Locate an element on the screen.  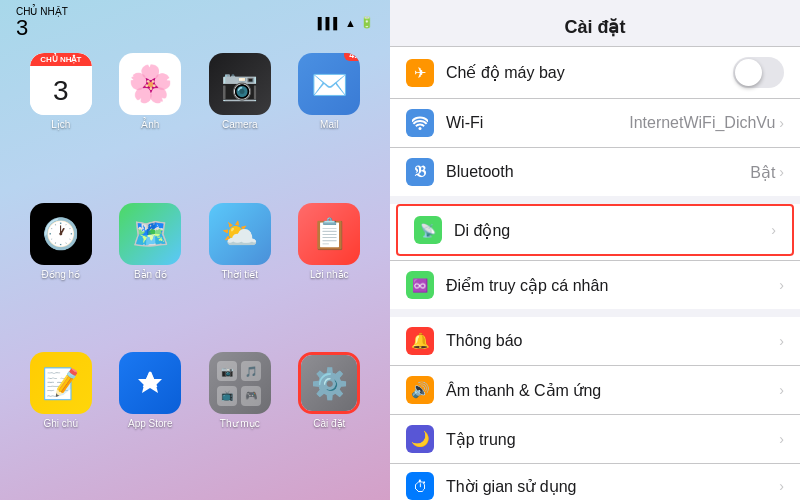
settings-item-sound: 🔊 Âm thanh & Cảm ứng › is located at coordinates (595, 390).